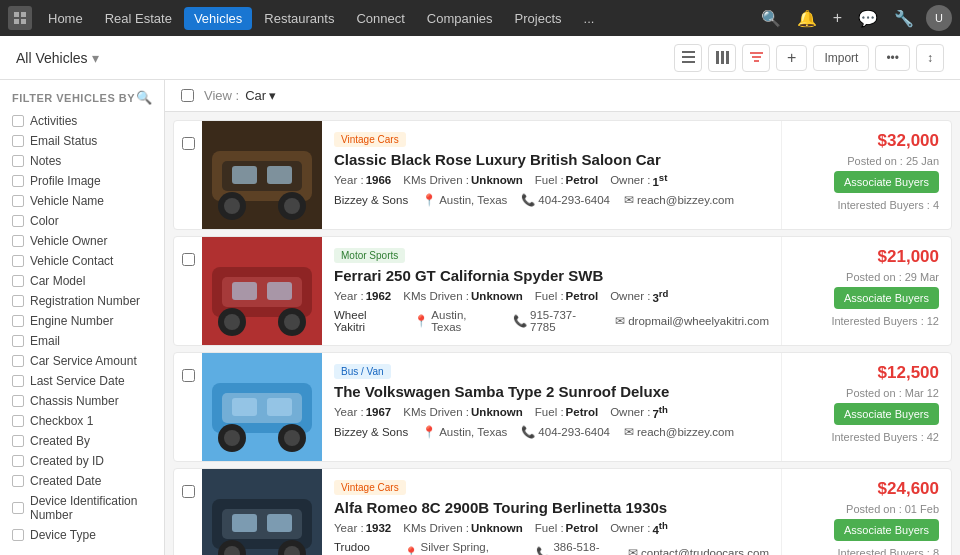 Image resolution: width=960 pixels, height=555 pixels. I want to click on nav-projects: Projects, so click(538, 18).